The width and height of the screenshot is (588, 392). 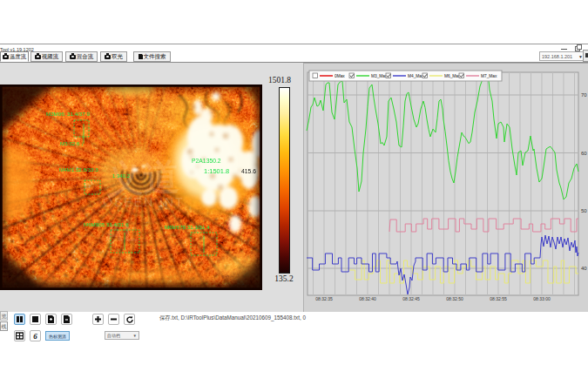 I want to click on svg-text: 08:33:00, so click(x=542, y=299).